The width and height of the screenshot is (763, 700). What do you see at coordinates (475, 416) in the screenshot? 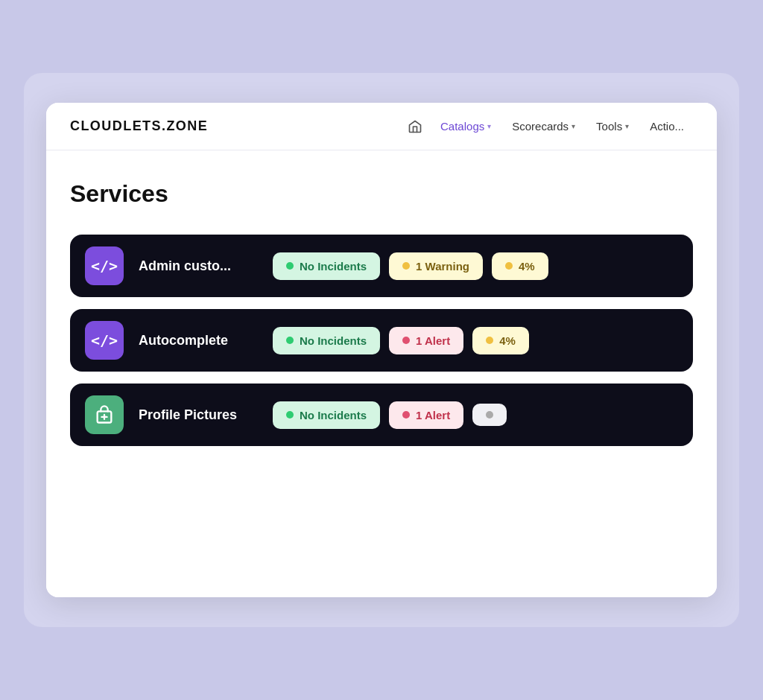
I see `status-badges: No Incidents 1 Alert` at bounding box center [475, 416].